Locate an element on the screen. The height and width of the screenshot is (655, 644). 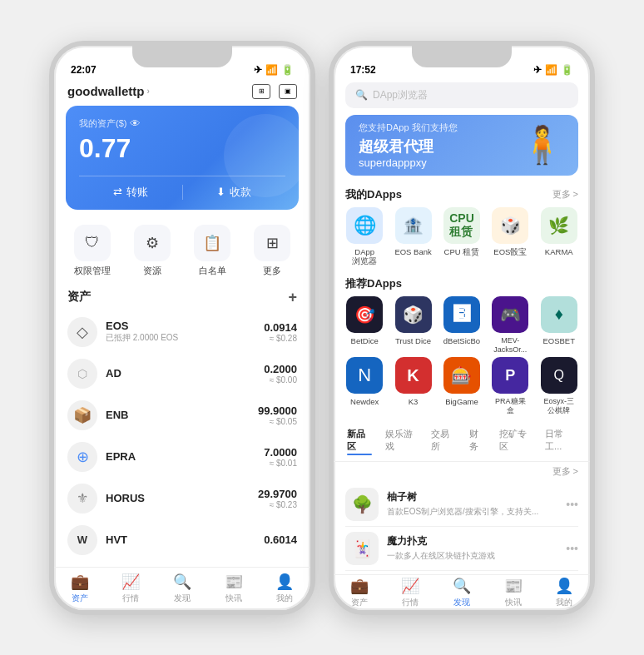
dapp-trustdice: 🎲 Trust Dice is located at coordinates (414, 325).